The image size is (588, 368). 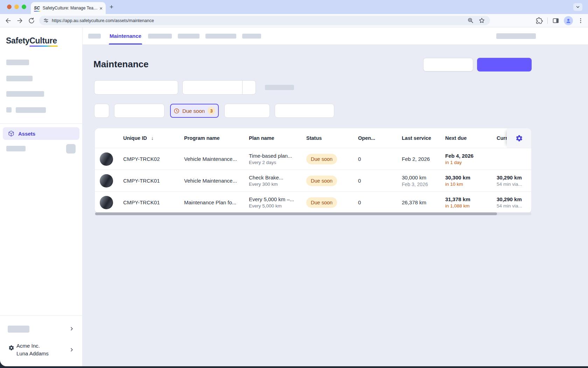 I want to click on sidebar-item-assets: Assets, so click(x=41, y=134).